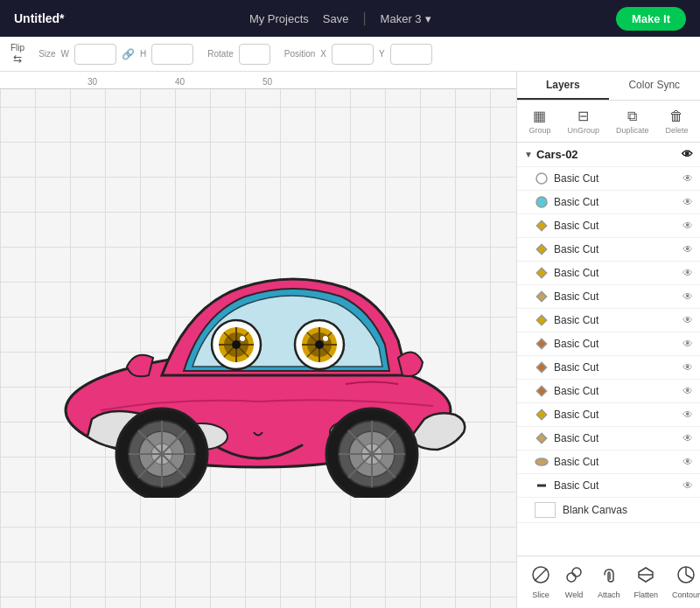 The image size is (700, 608). Describe the element at coordinates (654, 86) in the screenshot. I see `tab-color-sync: Color Sync` at that location.